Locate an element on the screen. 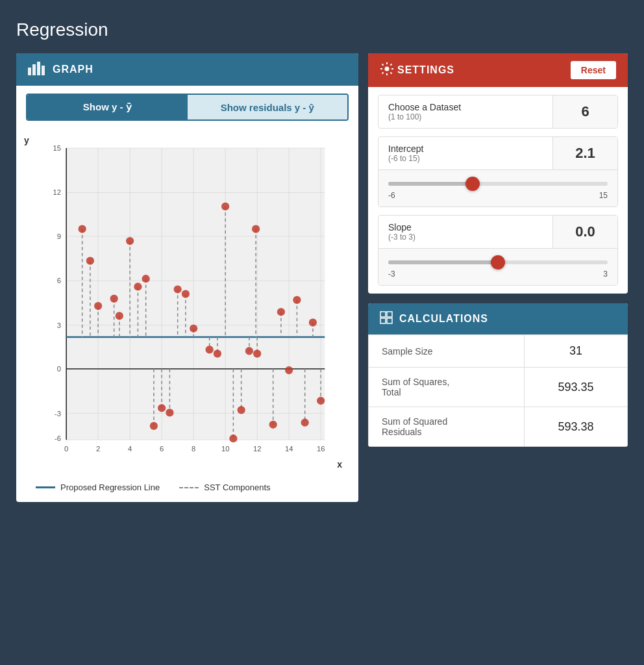  calculations-table: Sample Size 31 Sum of Squares,Total 593.… is located at coordinates (498, 391).